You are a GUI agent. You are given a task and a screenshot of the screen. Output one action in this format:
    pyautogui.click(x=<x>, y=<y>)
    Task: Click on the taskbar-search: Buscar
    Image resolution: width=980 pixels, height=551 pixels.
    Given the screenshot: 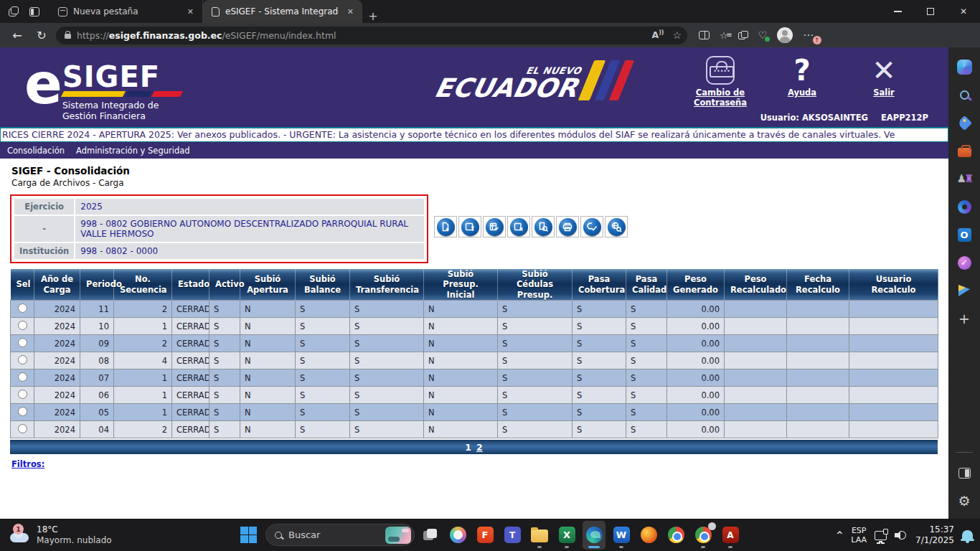 What is the action you would take?
    pyautogui.click(x=340, y=535)
    